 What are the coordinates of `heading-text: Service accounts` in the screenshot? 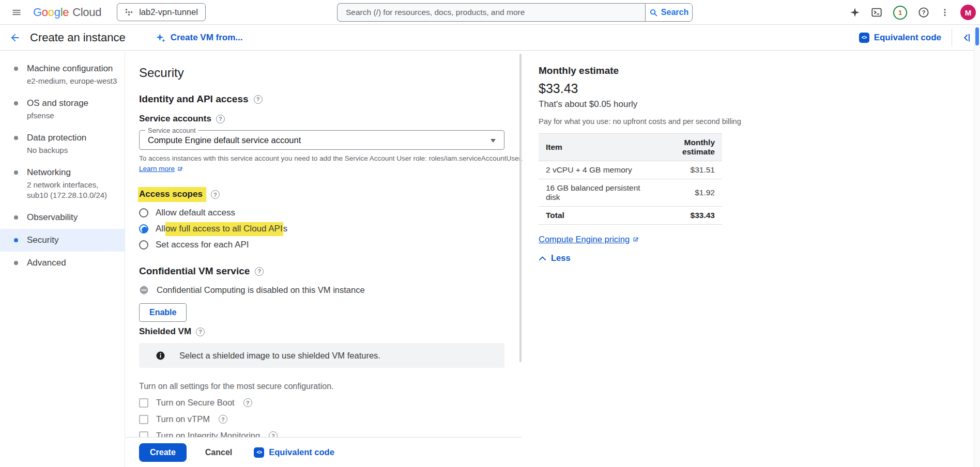 It's located at (175, 119).